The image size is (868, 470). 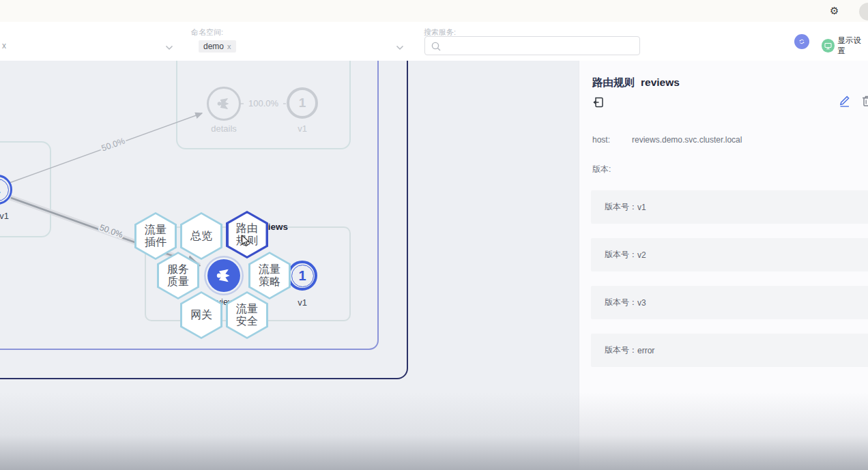 I want to click on host-label: host:, so click(x=601, y=140).